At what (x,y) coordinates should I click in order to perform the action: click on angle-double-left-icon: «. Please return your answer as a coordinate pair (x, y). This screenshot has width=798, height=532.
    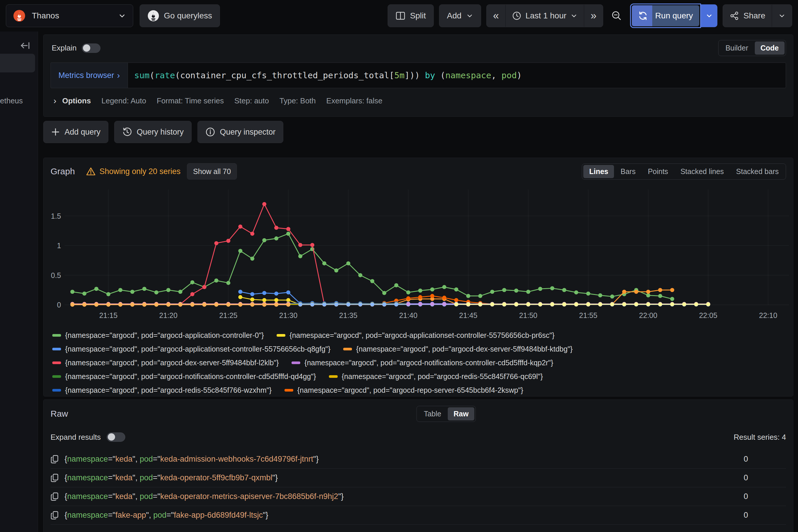
    Looking at the image, I should click on (496, 16).